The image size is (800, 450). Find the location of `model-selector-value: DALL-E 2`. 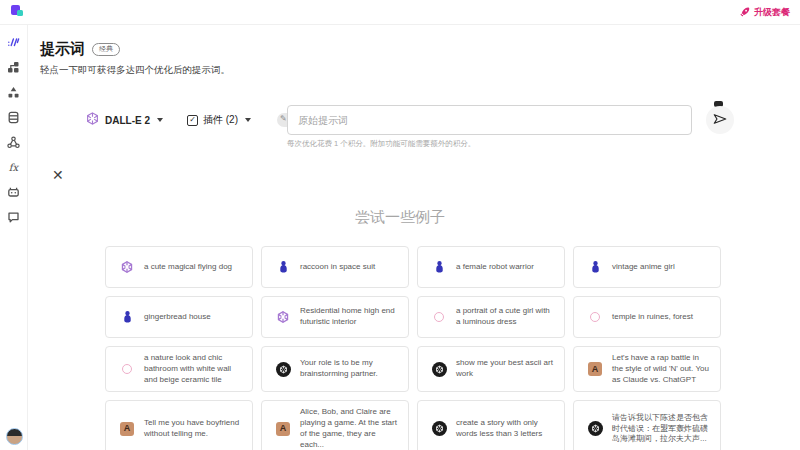

model-selector-value: DALL-E 2 is located at coordinates (128, 120).